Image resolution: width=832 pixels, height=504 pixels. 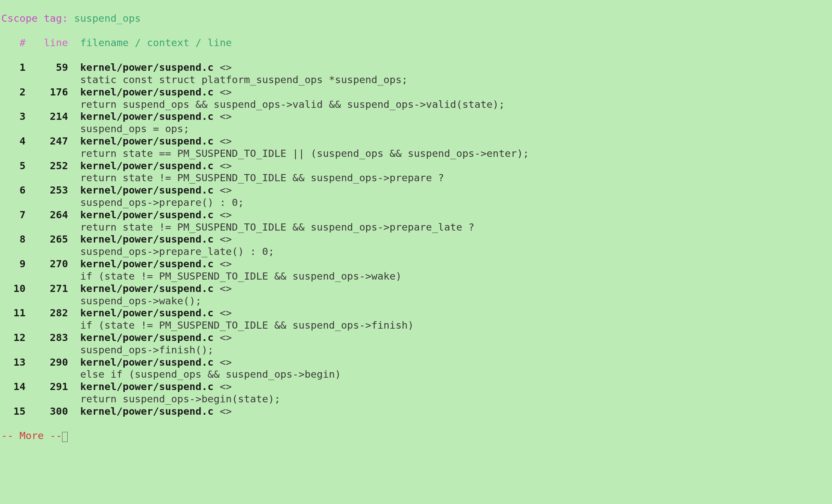 What do you see at coordinates (305, 153) in the screenshot?
I see `entry-code-text: return state == PM_SUSPEND_TO_IDLE || (s…` at bounding box center [305, 153].